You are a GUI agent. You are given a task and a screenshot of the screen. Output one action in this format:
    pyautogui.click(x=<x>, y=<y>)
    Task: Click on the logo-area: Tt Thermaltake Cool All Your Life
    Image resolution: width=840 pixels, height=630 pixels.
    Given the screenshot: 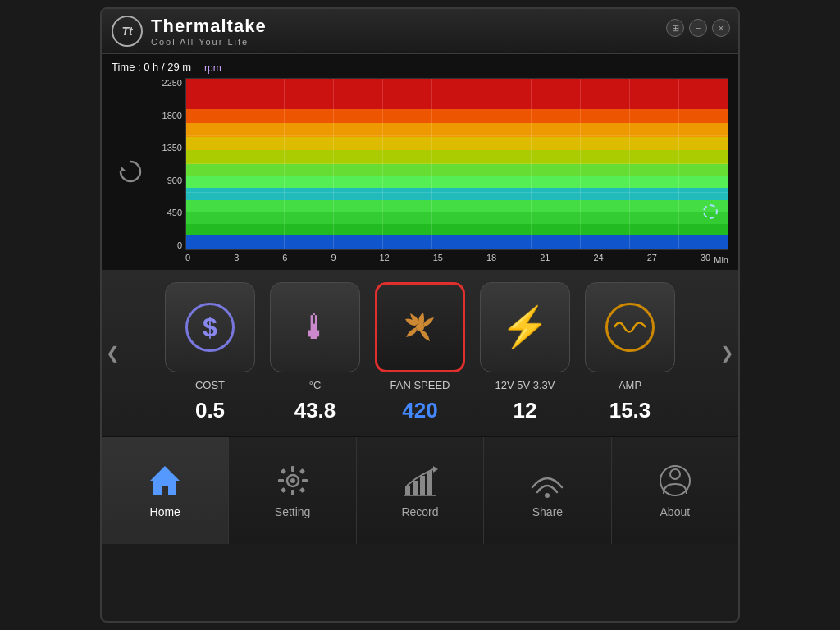 What is the action you would take?
    pyautogui.click(x=189, y=31)
    